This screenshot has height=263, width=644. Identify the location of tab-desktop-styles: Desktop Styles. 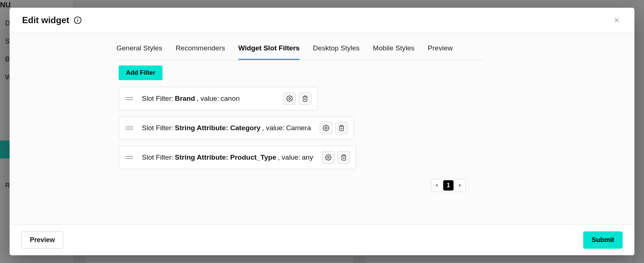
(336, 49).